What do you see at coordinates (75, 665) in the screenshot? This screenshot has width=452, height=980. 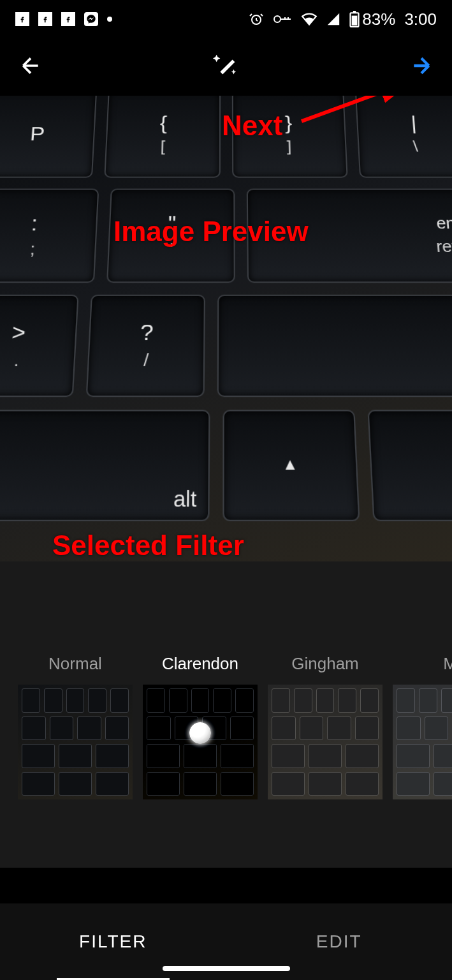 I see `filter-label: Normal` at bounding box center [75, 665].